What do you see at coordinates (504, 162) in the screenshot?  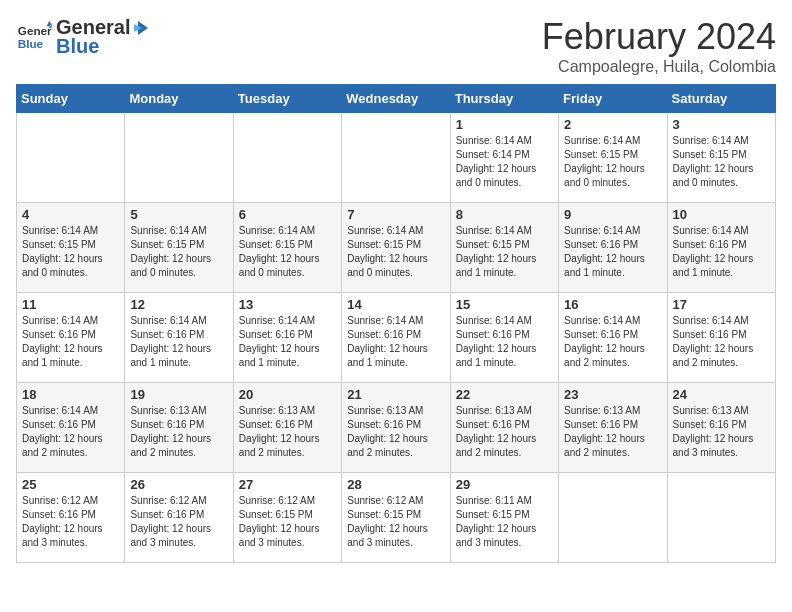 I see `day-info: Sunrise: 6:14 AM Sunset: 6:14 PM Dayligh…` at bounding box center [504, 162].